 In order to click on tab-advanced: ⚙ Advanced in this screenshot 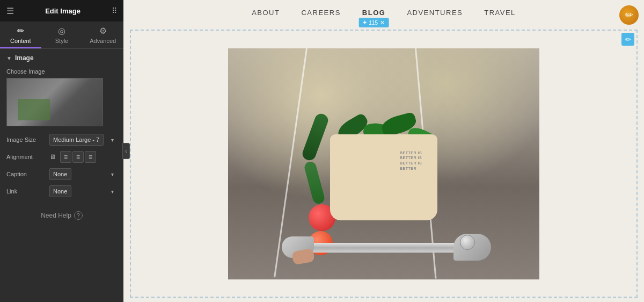, I will do `click(103, 35)`.